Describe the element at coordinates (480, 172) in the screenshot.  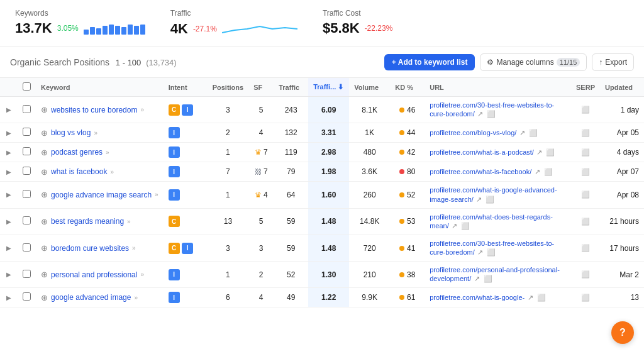
I see `url-link: profiletree.com/what-is-facebook/` at that location.